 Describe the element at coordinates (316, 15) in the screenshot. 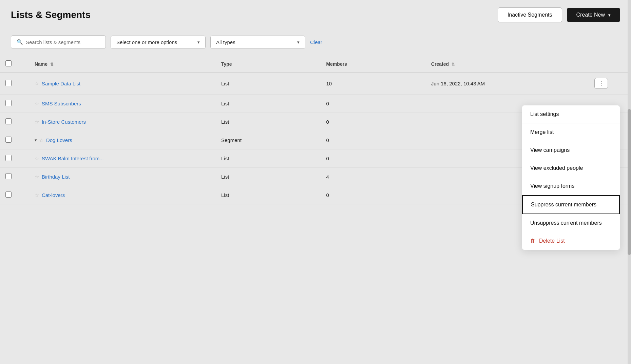

I see `page-header: Lists & Segments Inactive Segments Creat…` at that location.